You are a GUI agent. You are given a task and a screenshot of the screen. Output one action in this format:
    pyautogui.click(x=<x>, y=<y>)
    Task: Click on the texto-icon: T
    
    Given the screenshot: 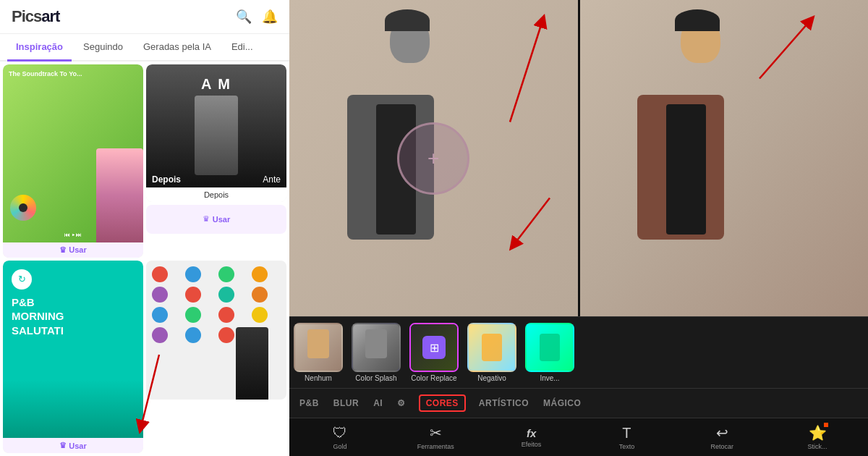 What is the action you would take?
    pyautogui.click(x=626, y=433)
    